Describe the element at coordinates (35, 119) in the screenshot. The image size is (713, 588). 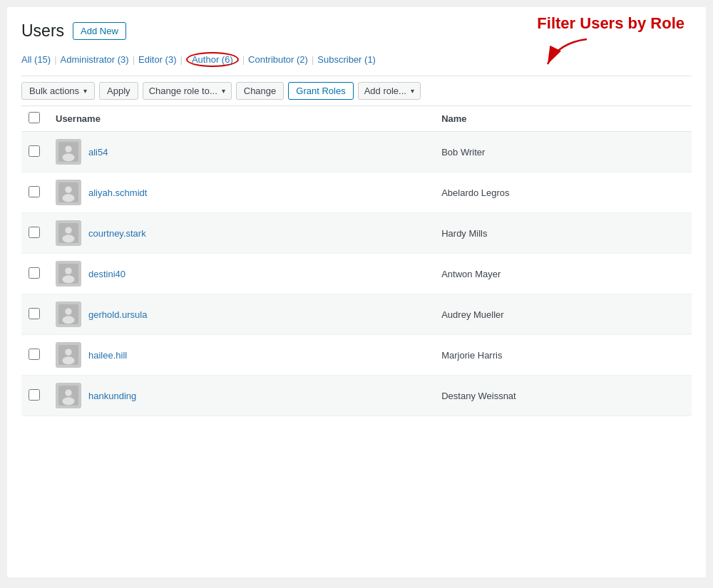
I see `select-all-col` at that location.